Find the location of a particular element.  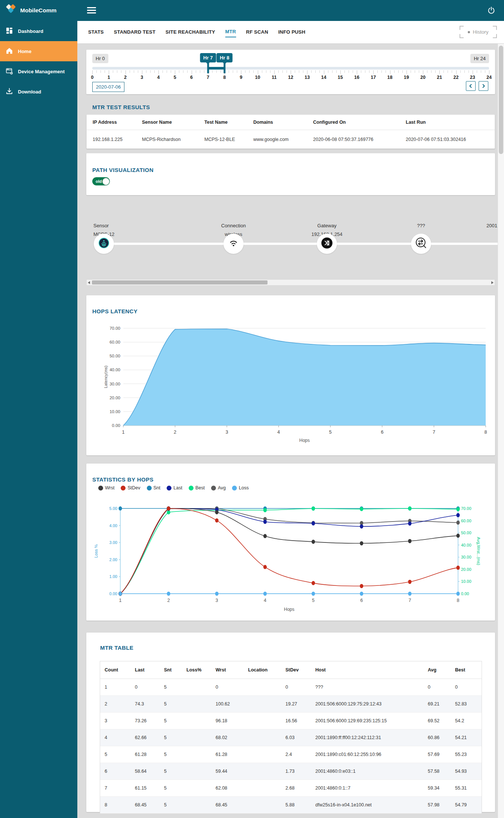

scroll-left-icon is located at coordinates (89, 283).